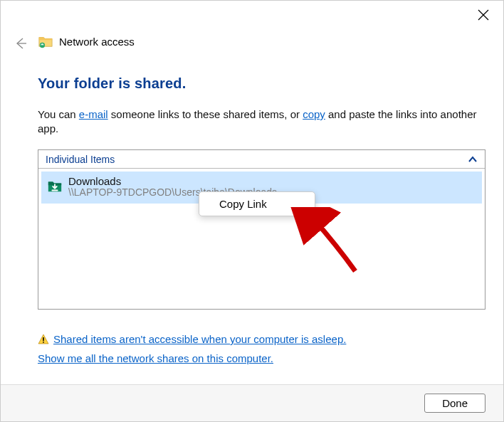  I want to click on network-folder-icon, so click(46, 41).